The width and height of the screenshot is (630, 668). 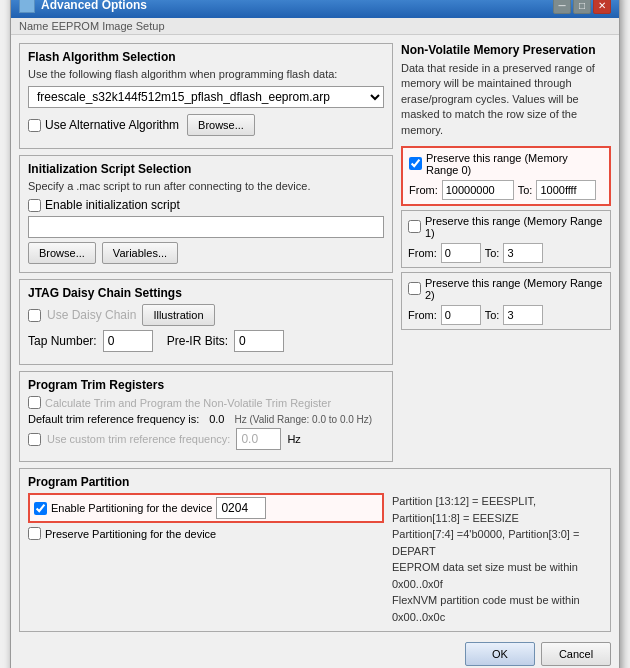 What do you see at coordinates (241, 508) in the screenshot?
I see `partition-value-input` at bounding box center [241, 508].